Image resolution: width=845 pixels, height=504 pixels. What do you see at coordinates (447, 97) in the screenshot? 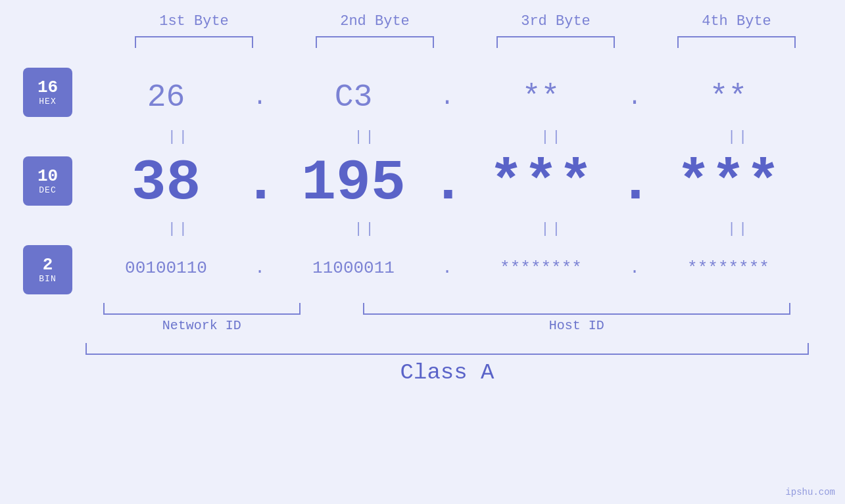
I see `hex-row: 26 . C3 . ** . **` at bounding box center [447, 97].